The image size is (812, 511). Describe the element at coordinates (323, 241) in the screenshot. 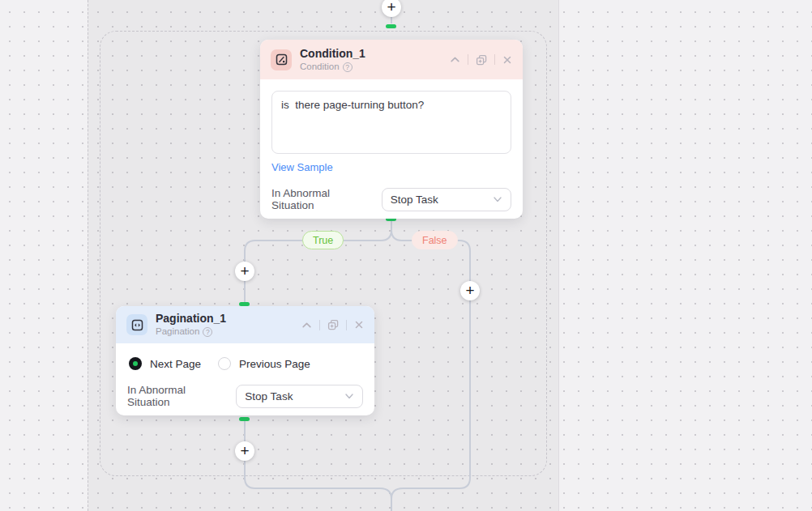

I see `true-label-text: True` at that location.